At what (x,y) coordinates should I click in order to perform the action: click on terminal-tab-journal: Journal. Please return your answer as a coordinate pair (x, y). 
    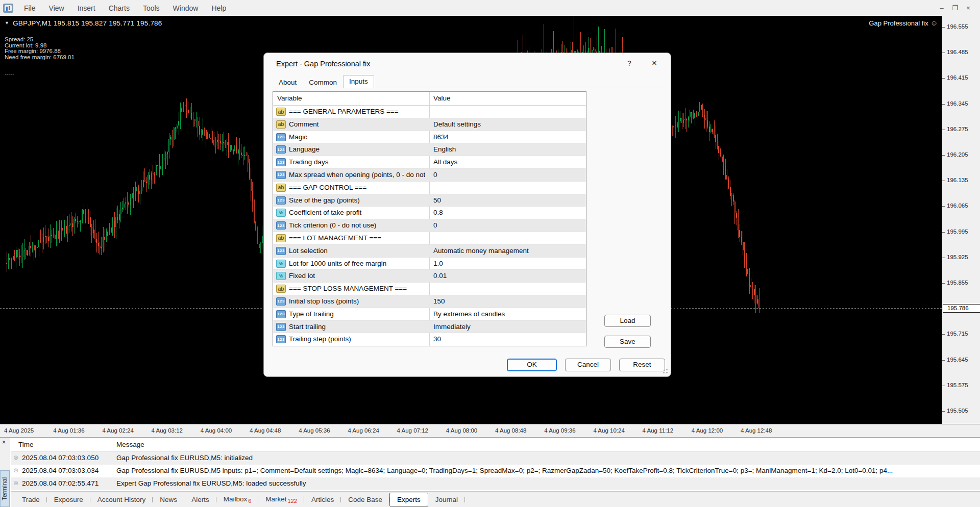
    Looking at the image, I should click on (447, 500).